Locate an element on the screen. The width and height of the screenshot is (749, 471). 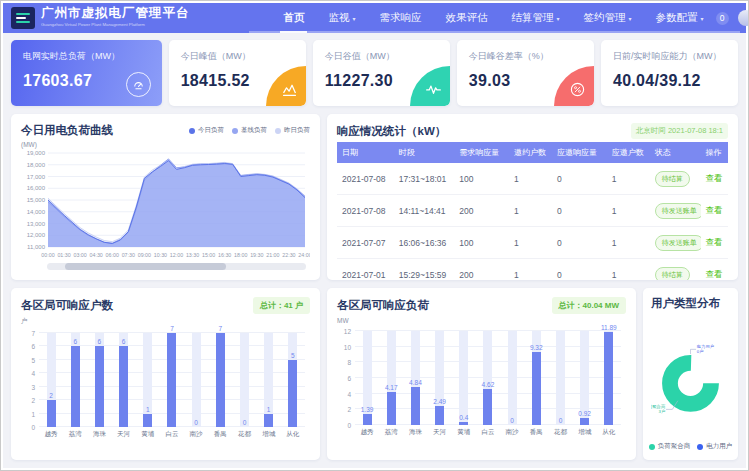
table-row: 2021-07-0115:29~15:59200101待结算查看 is located at coordinates (532, 270).